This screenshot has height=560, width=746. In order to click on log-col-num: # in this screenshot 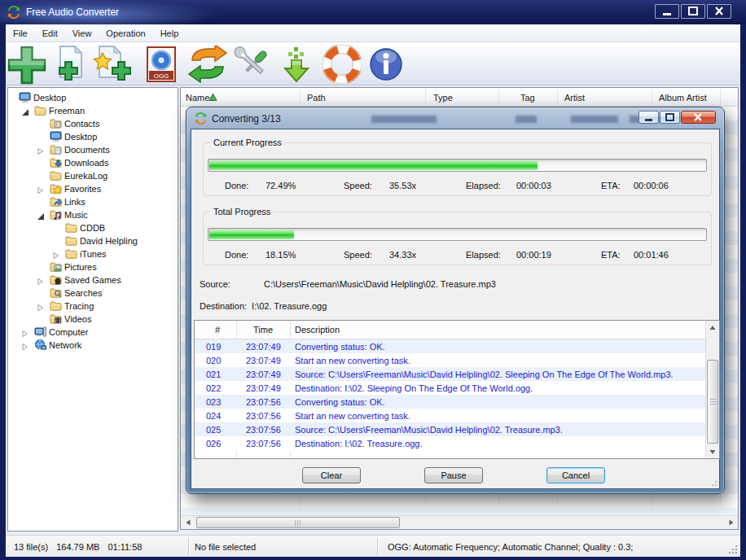, I will do `click(217, 330)`.